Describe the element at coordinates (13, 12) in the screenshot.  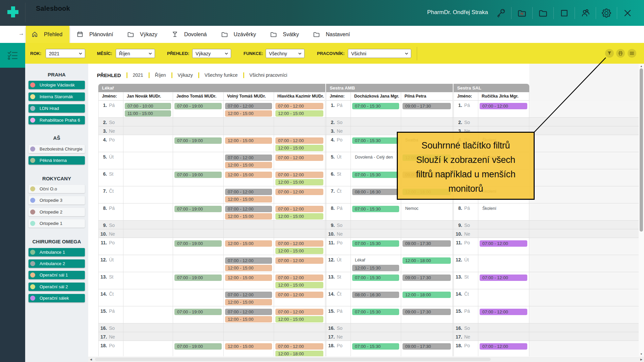
I see `plus-logo-icon` at that location.